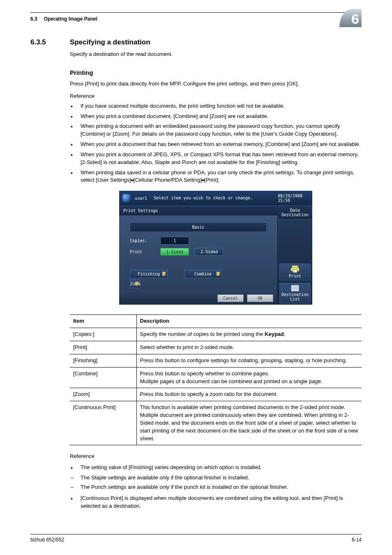 The width and height of the screenshot is (392, 555). Describe the element at coordinates (209, 252) in the screenshot. I see `two-sided-button: 2-Sided` at that location.